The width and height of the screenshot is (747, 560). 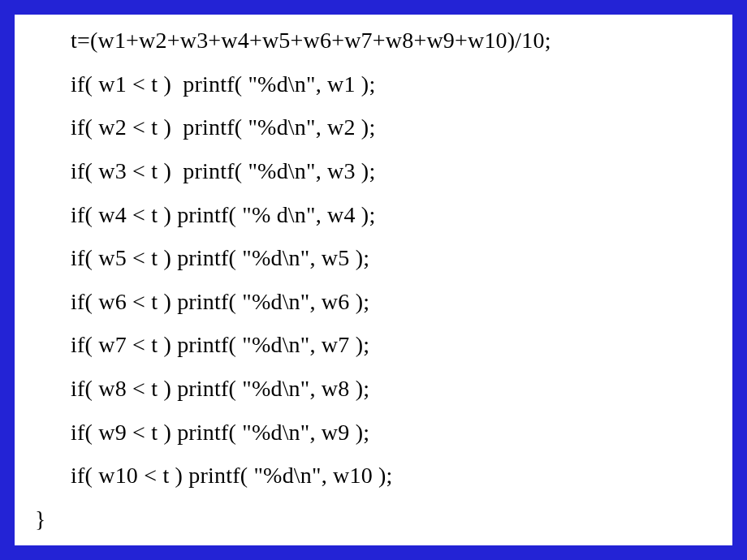 What do you see at coordinates (372, 433) in the screenshot?
I see `code-line: if( w9 < t ) printf( "%d\n", w9 );` at bounding box center [372, 433].